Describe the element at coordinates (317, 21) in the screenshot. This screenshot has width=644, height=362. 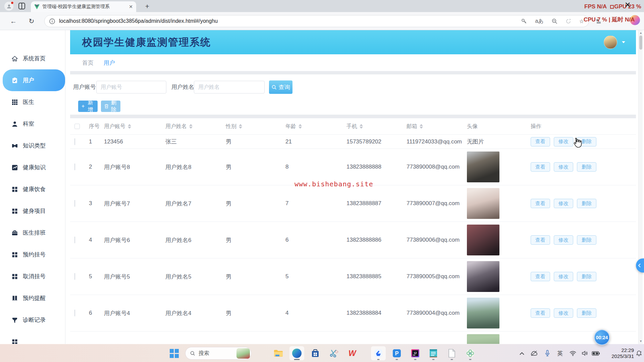
I see `url-bar: localhost:8080/springboot3c3856pa/admin/…` at that location.